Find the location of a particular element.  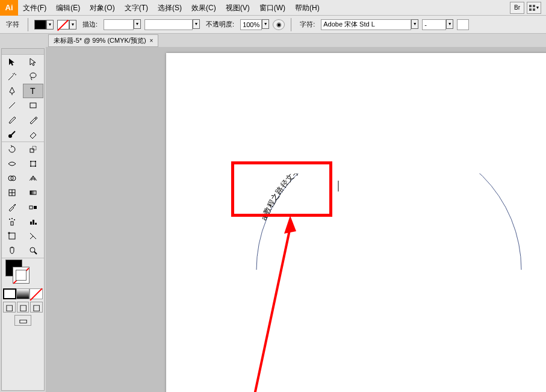

draw-normal: ◻ is located at coordinates (10, 307).